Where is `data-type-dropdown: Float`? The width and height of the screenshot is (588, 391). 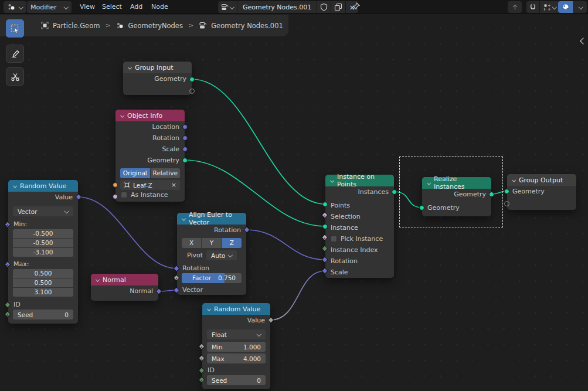
data-type-dropdown: Float is located at coordinates (236, 334).